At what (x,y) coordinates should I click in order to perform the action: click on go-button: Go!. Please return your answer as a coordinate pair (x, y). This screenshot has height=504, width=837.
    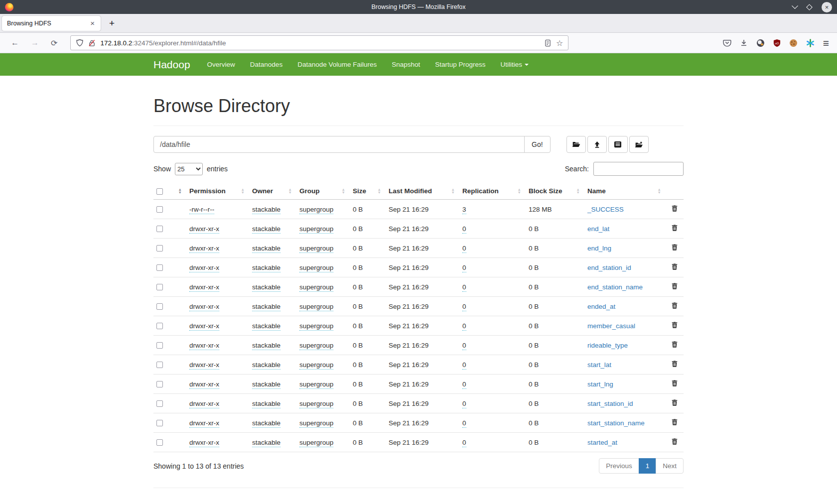
    Looking at the image, I should click on (537, 144).